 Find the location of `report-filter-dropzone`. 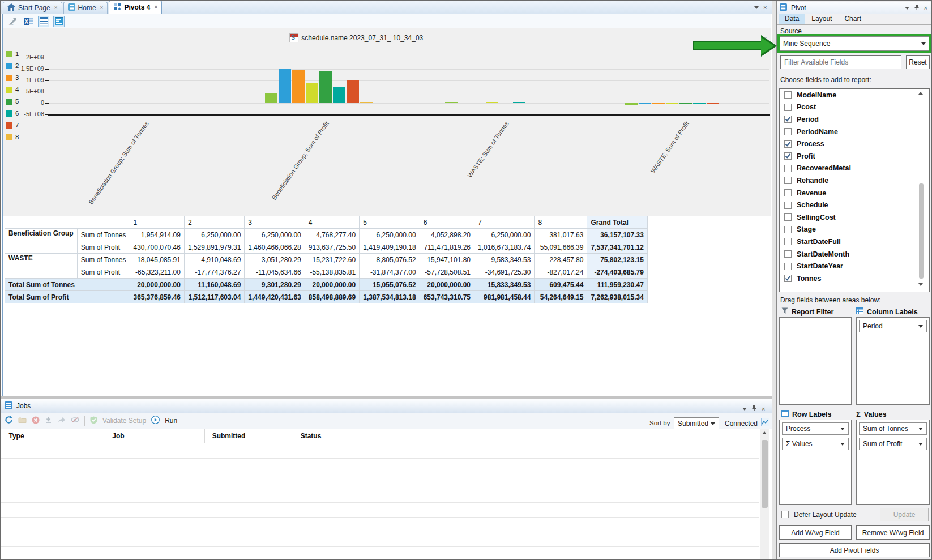

report-filter-dropzone is located at coordinates (815, 361).